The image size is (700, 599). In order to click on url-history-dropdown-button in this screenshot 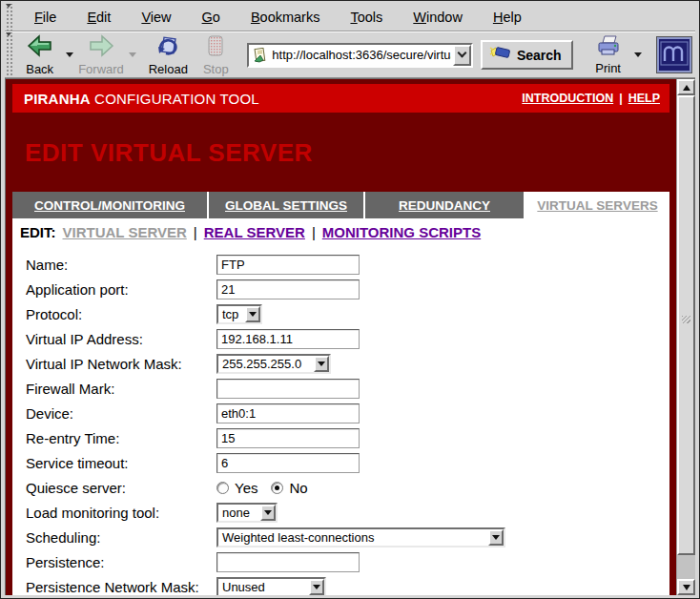, I will do `click(462, 55)`.